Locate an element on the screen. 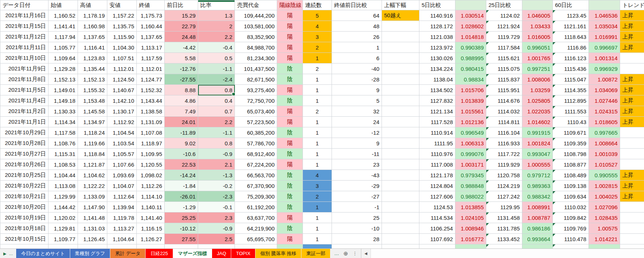  cell-value is located at coordinates (256, 247).